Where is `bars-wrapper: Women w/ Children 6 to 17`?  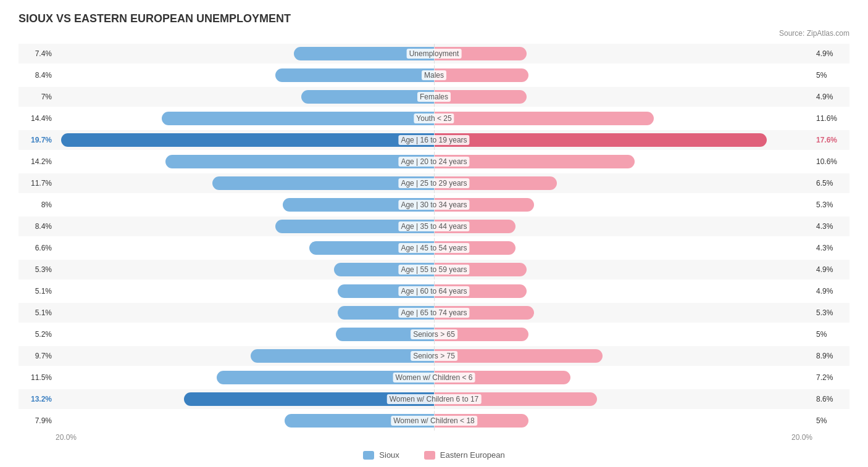 bars-wrapper: Women w/ Children 6 to 17 is located at coordinates (434, 399).